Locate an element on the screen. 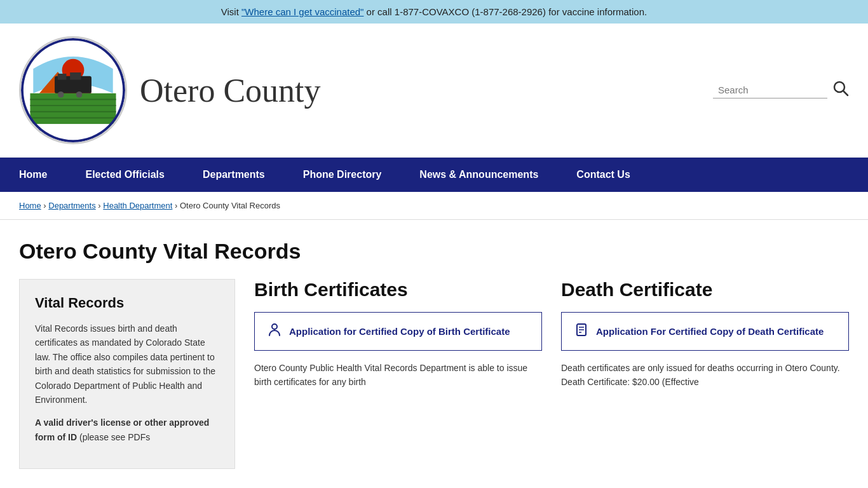 This screenshot has width=868, height=488. death-cert-body: Death certificates are only issued for d… is located at coordinates (705, 368).